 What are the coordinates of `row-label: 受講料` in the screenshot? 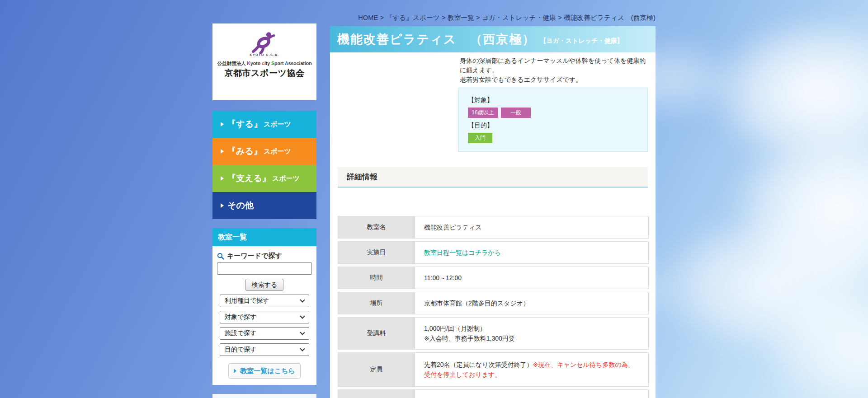 It's located at (377, 333).